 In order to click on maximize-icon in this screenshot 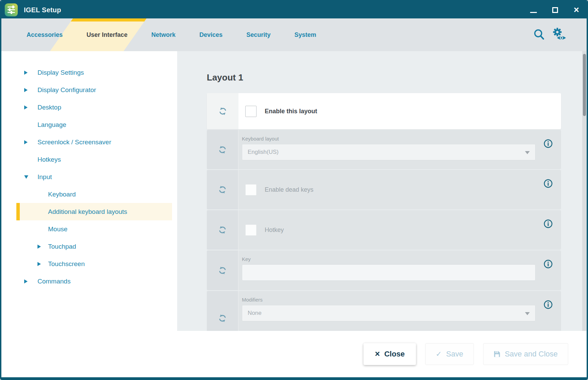, I will do `click(555, 10)`.